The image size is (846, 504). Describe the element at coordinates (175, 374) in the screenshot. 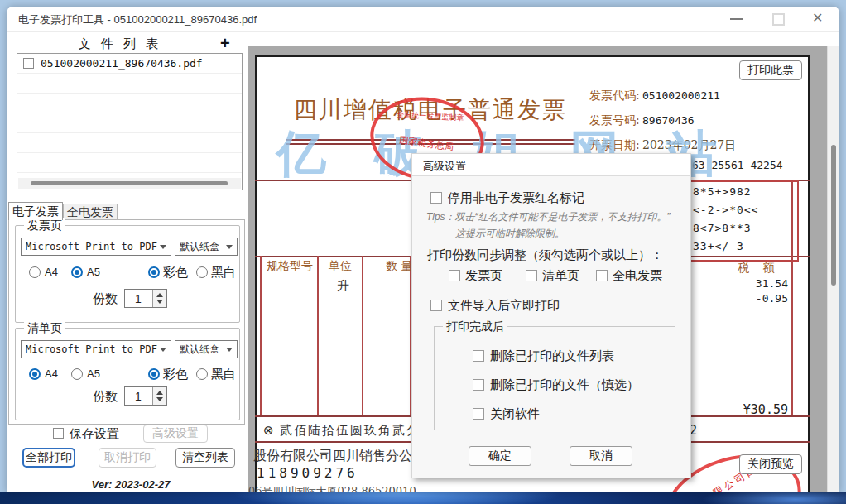

I see `list-radio-color-label: 彩色` at that location.